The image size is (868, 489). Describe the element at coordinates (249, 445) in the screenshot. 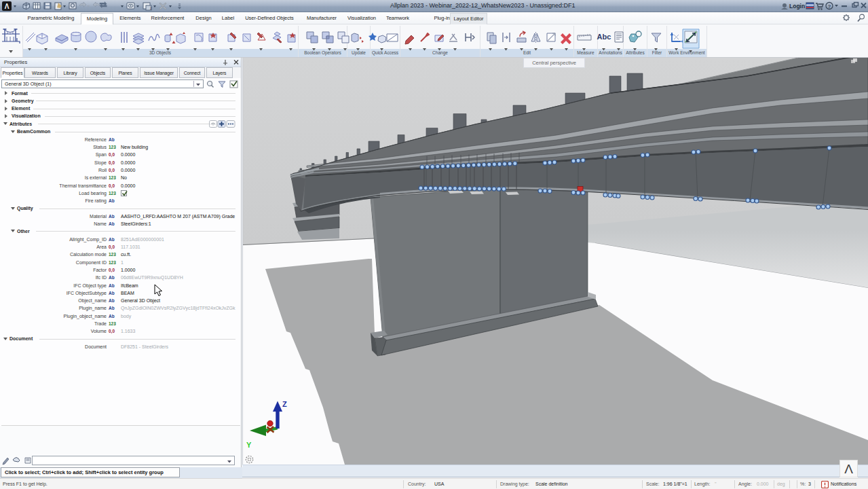

I see `svg-text: Y` at that location.